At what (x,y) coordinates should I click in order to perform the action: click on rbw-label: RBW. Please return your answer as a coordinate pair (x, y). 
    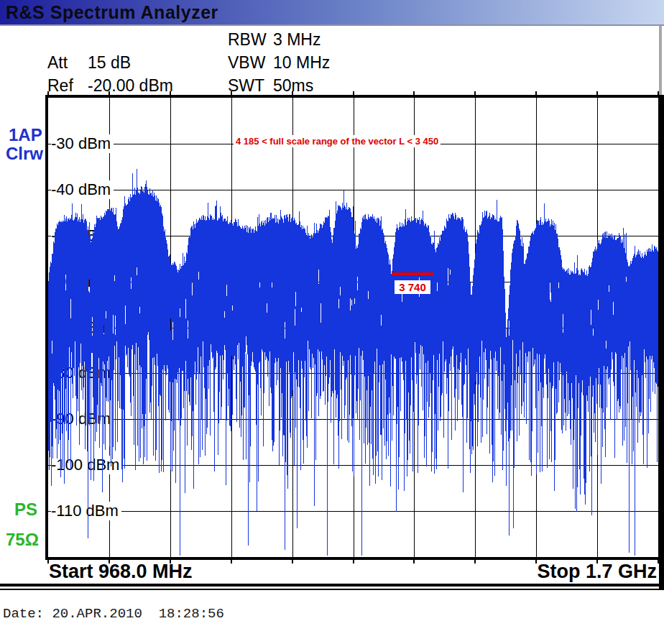
    Looking at the image, I should click on (250, 40).